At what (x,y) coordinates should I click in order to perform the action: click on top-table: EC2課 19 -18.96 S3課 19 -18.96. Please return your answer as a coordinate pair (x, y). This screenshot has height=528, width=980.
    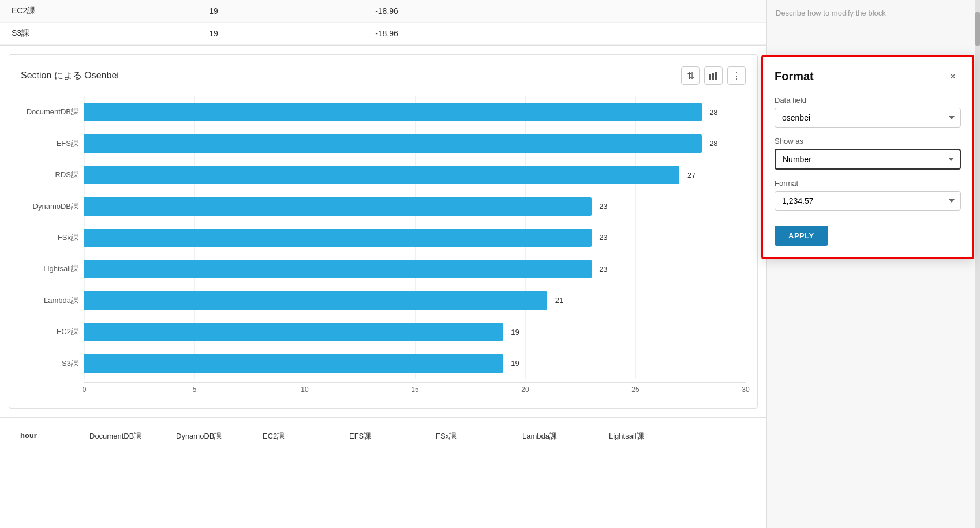
    Looking at the image, I should click on (383, 23).